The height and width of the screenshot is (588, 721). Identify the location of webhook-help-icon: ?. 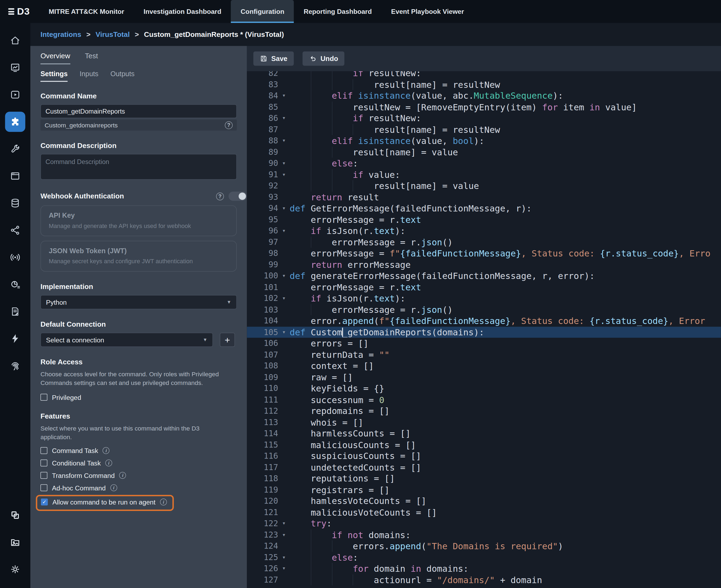
(220, 196).